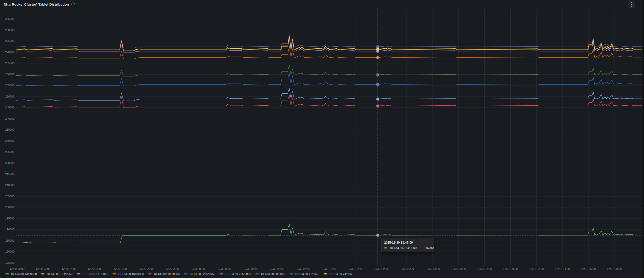 The height and width of the screenshot is (278, 644). Describe the element at coordinates (10, 241) in the screenshot. I see `y-tick-label: 185000` at that location.